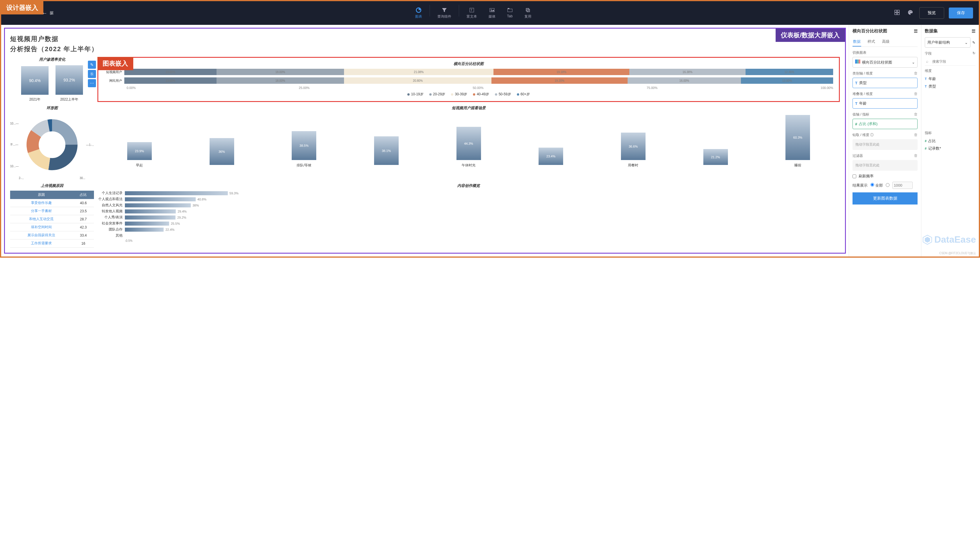  I want to click on filter-icon, so click(444, 10).